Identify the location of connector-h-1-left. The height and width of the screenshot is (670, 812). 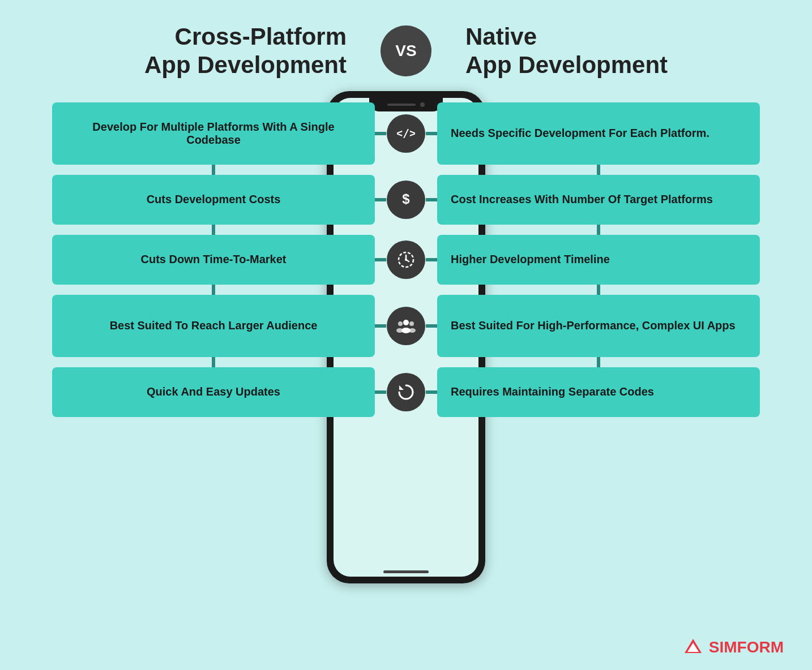
(381, 134).